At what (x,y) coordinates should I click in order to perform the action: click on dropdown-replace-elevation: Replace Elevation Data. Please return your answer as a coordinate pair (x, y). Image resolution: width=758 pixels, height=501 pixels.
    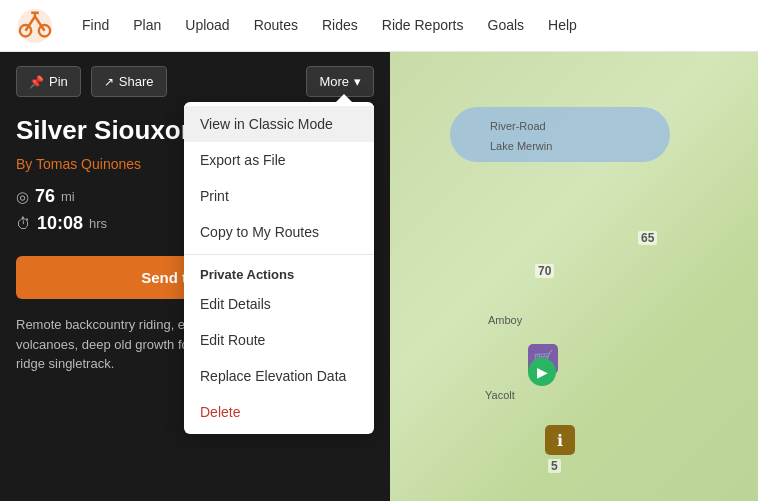
    Looking at the image, I should click on (279, 376).